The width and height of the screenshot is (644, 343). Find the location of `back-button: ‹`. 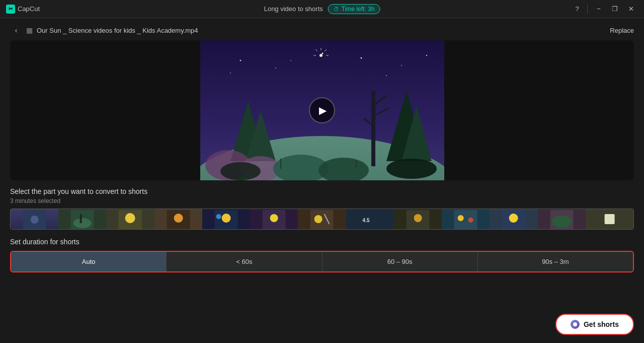

back-button: ‹ is located at coordinates (16, 30).